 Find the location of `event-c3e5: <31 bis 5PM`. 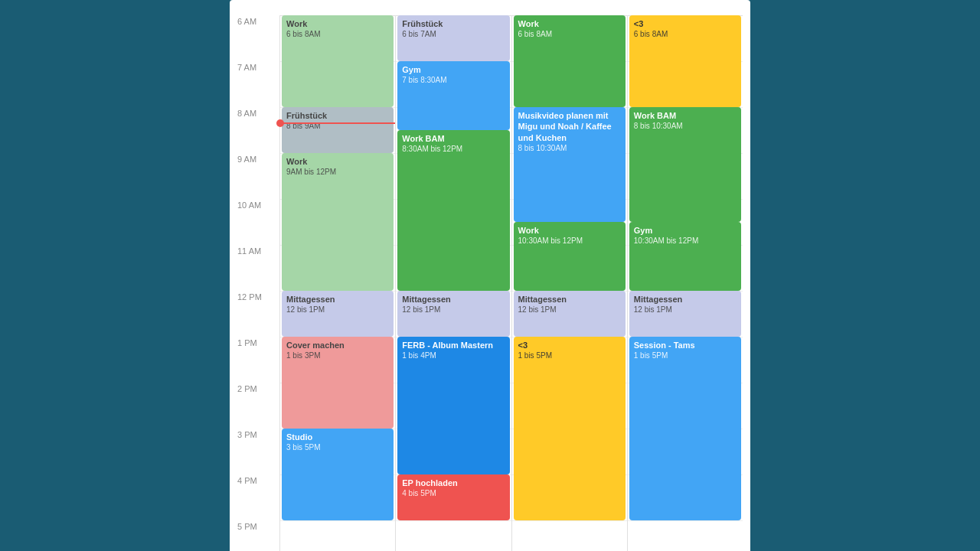

event-c3e5: <31 bis 5PM is located at coordinates (570, 429).